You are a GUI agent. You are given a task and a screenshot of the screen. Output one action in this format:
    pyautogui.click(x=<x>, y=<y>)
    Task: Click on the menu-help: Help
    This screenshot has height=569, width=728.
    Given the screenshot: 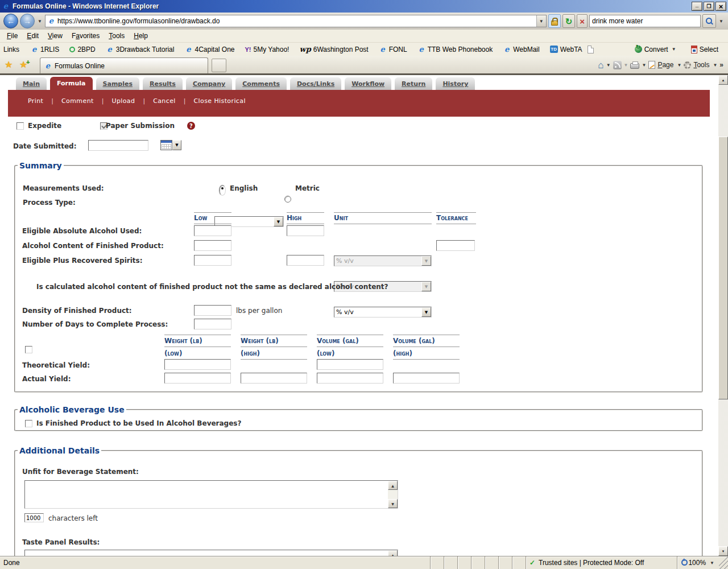 What is the action you would take?
    pyautogui.click(x=141, y=36)
    